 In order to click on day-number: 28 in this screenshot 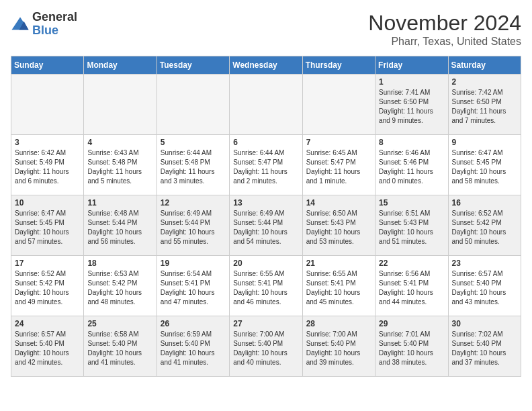, I will do `click(339, 324)`.